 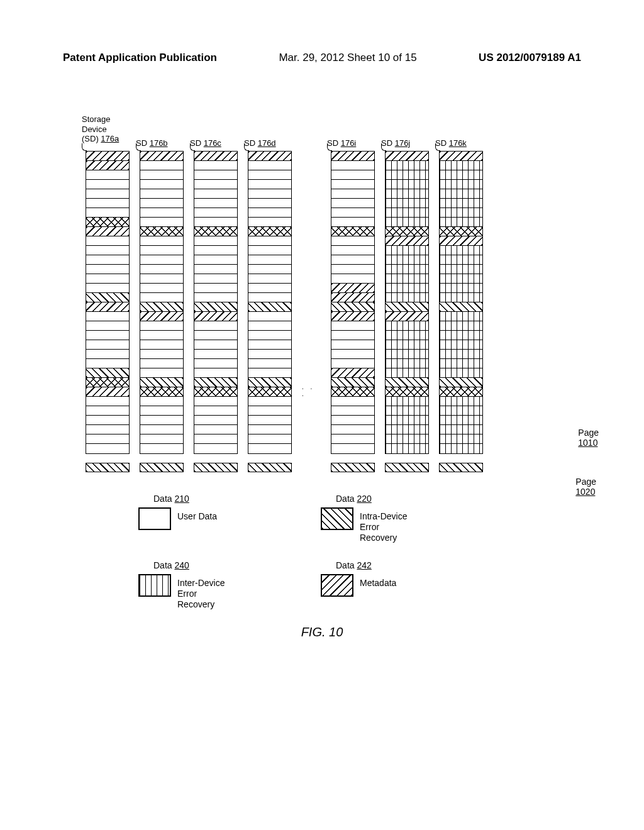 What do you see at coordinates (181, 565) in the screenshot?
I see `legend-ref: 240` at bounding box center [181, 565].